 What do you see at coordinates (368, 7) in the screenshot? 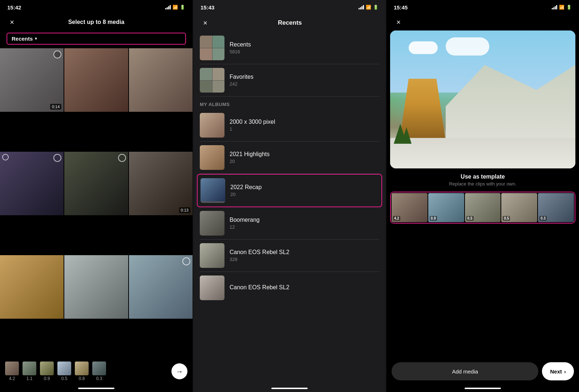
I see `status-icons-2: 📶 🔋` at bounding box center [368, 7].